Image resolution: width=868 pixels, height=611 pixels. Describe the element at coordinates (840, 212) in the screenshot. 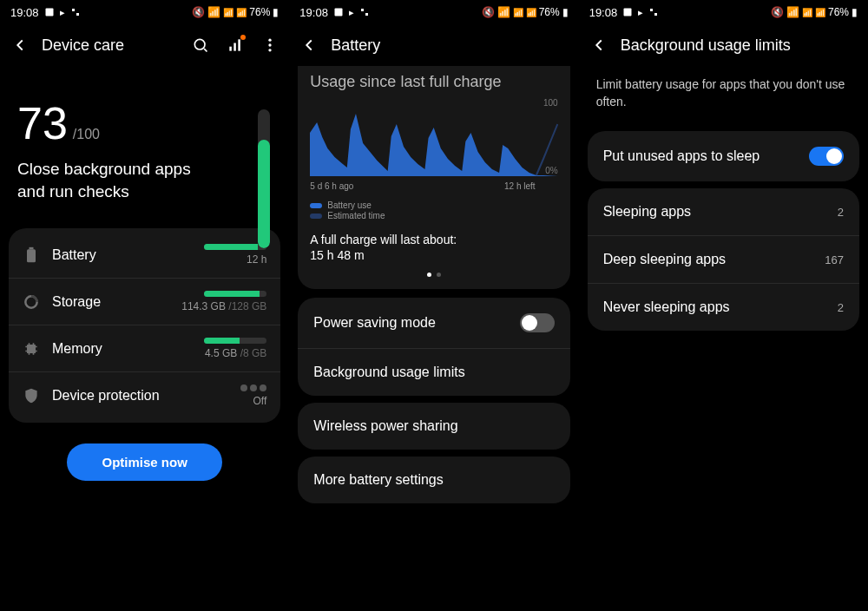

I see `sleeping-apps-count: 2` at that location.